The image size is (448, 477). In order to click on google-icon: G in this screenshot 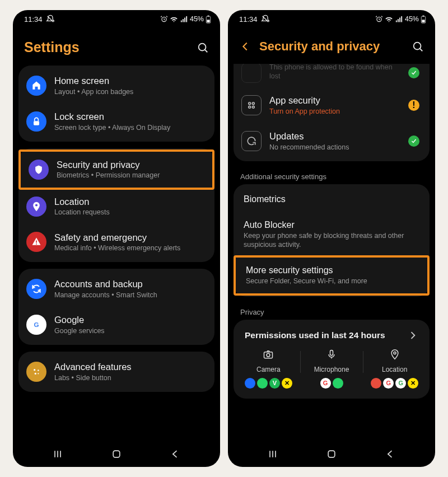, I will do `click(36, 325)`.